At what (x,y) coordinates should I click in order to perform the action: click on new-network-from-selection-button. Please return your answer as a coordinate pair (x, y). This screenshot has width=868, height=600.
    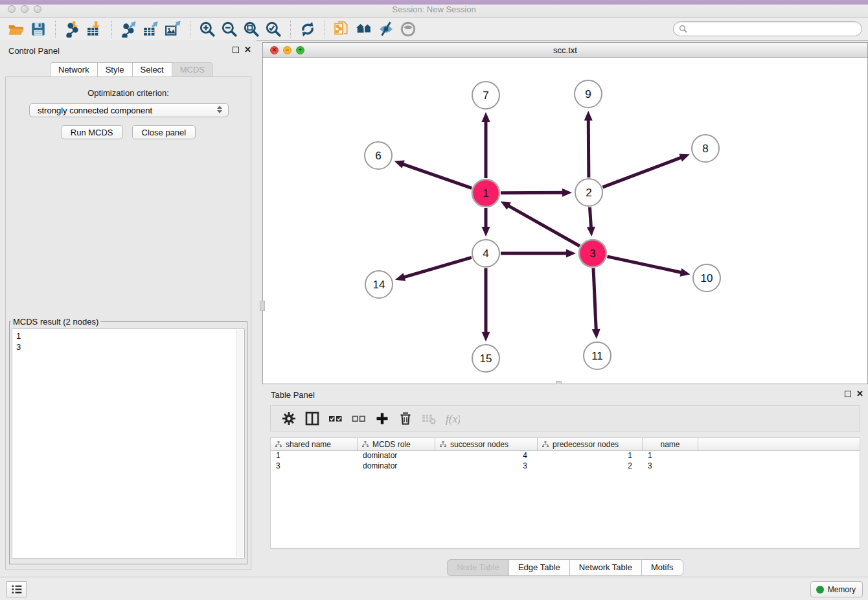
    Looking at the image, I should click on (342, 29).